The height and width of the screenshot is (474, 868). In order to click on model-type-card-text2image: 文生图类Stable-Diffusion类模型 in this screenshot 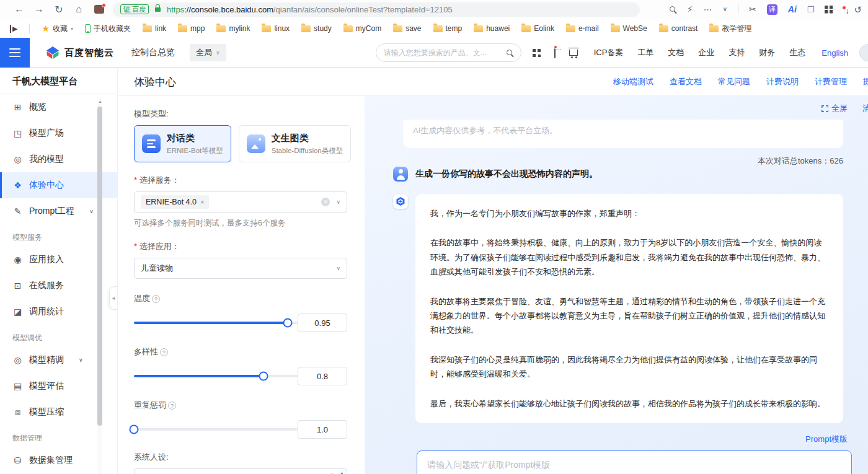, I will do `click(295, 144)`.